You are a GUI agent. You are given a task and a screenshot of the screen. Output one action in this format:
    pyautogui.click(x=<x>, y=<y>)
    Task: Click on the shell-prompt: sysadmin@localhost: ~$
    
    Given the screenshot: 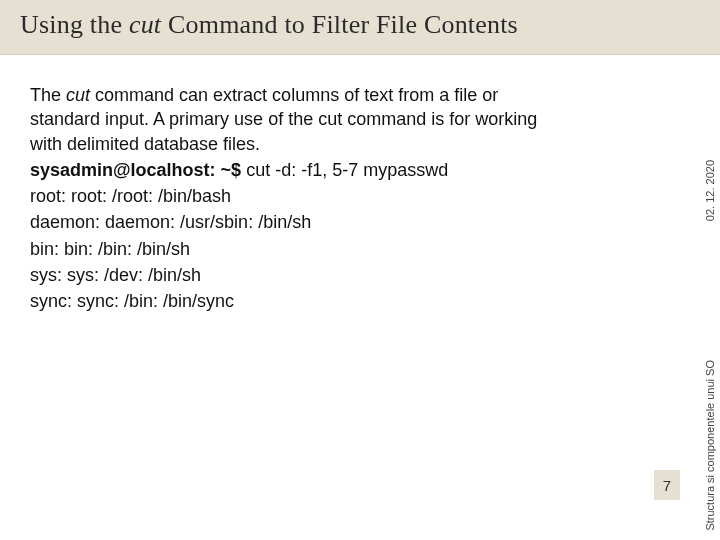 What is the action you would take?
    pyautogui.click(x=136, y=170)
    